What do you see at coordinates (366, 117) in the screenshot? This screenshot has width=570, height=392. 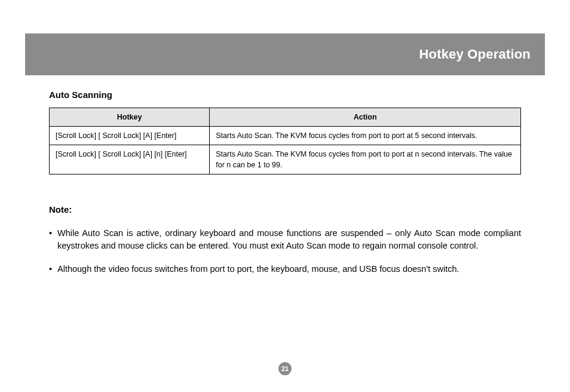 I see `table-header-action: Action` at bounding box center [366, 117].